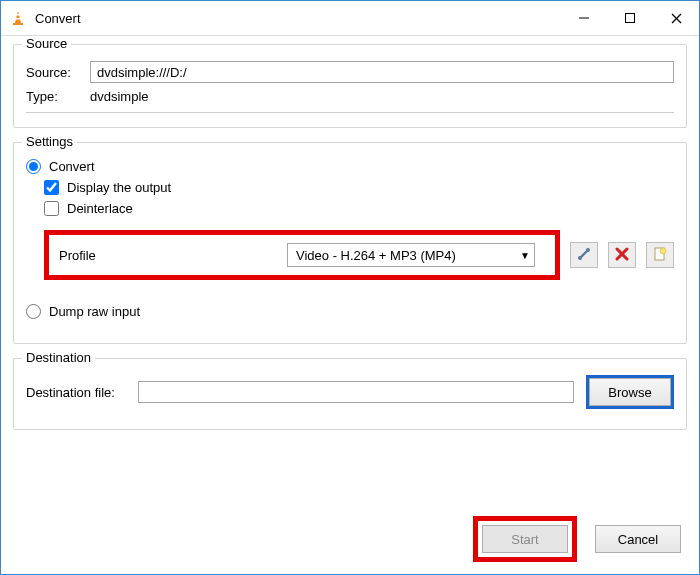 The height and width of the screenshot is (575, 700). I want to click on profile-highlight: Profile Video - H.264 + MP3 (MP4) ▼, so click(302, 255).